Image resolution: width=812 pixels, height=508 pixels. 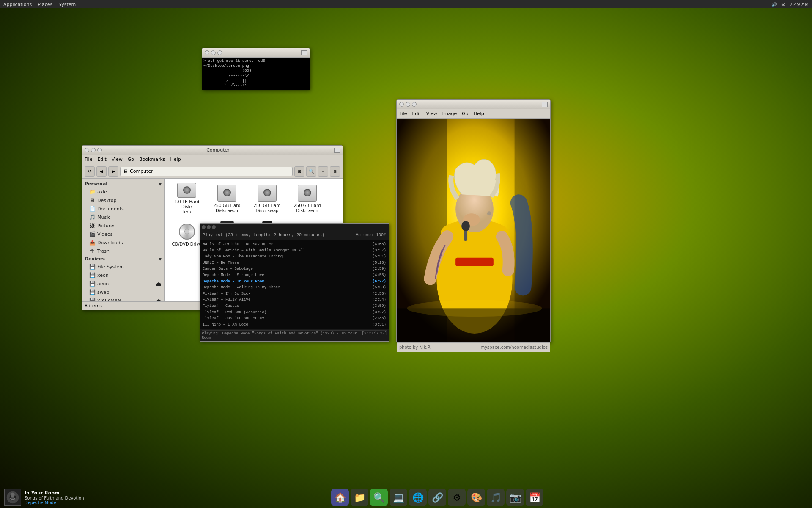 What do you see at coordinates (214, 227) in the screenshot?
I see `playlist-max-btn` at bounding box center [214, 227].